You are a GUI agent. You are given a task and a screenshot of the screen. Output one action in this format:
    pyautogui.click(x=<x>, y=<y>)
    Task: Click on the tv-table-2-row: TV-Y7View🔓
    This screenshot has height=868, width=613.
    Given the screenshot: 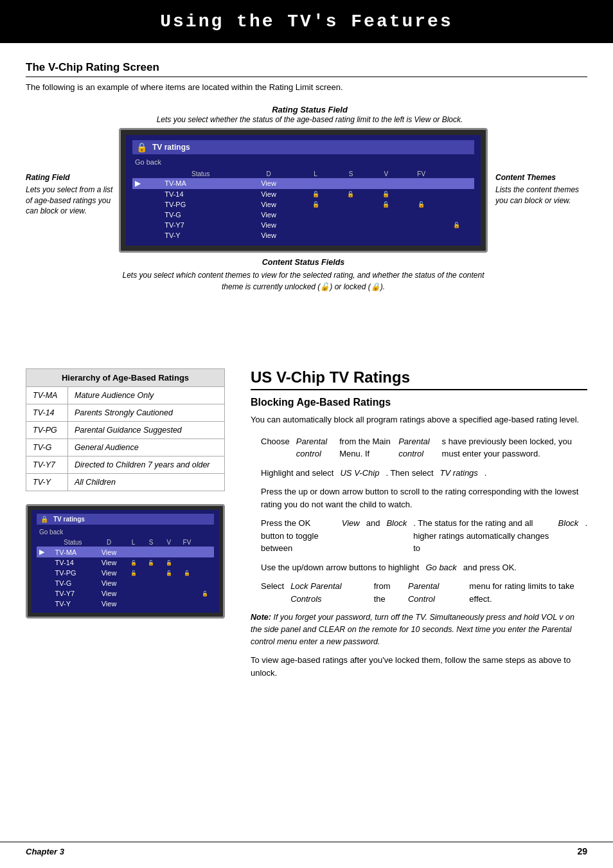 What is the action you would take?
    pyautogui.click(x=125, y=593)
    